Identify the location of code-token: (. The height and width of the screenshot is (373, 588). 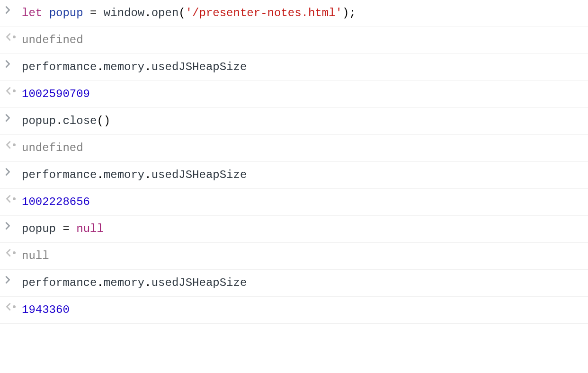
(182, 13).